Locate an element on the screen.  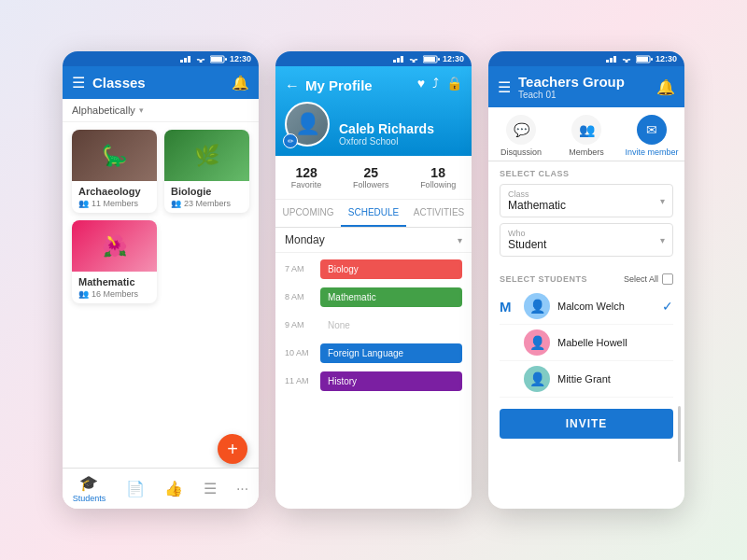
schedule-day-header: Monday ▾ is located at coordinates (374, 241).